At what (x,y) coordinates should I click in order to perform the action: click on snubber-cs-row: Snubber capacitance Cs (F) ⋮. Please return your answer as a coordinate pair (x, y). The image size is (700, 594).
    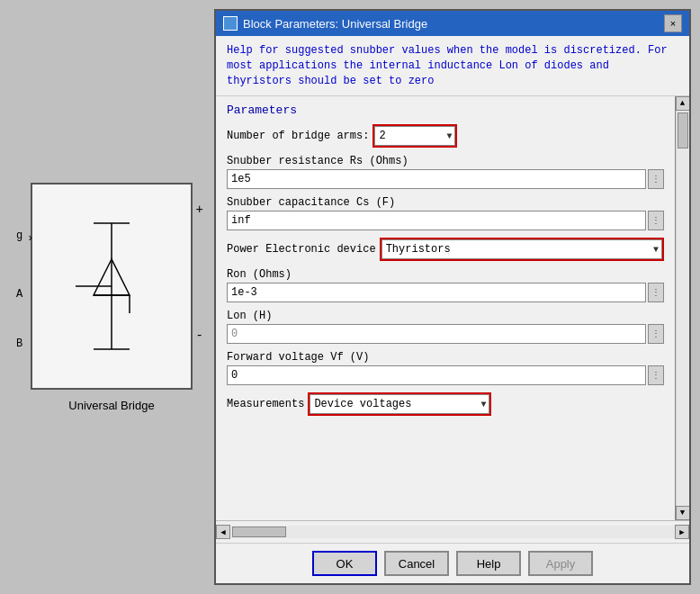
    Looking at the image, I should click on (445, 213).